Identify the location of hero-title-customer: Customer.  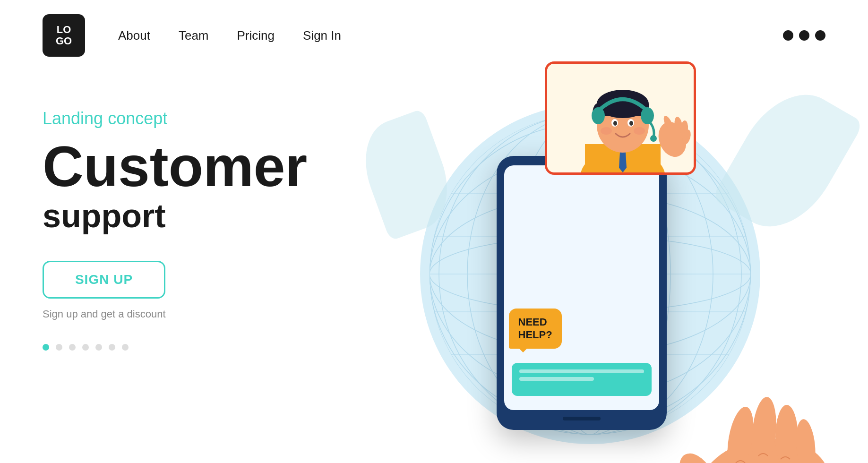
(184, 166).